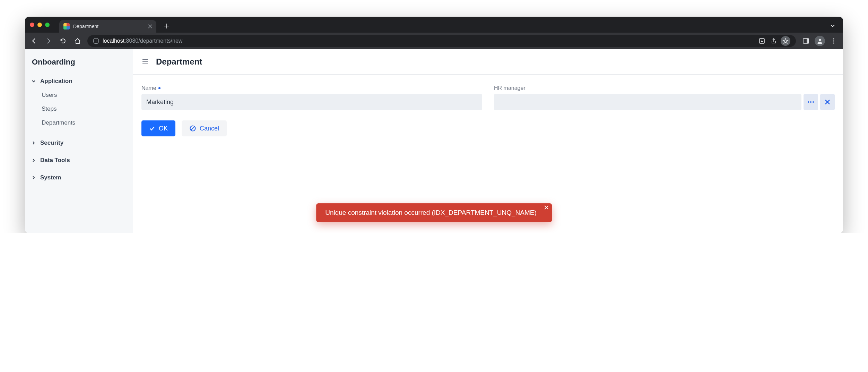 The height and width of the screenshot is (372, 868). What do you see at coordinates (79, 123) in the screenshot?
I see `sidebar-item-departments: Departments` at bounding box center [79, 123].